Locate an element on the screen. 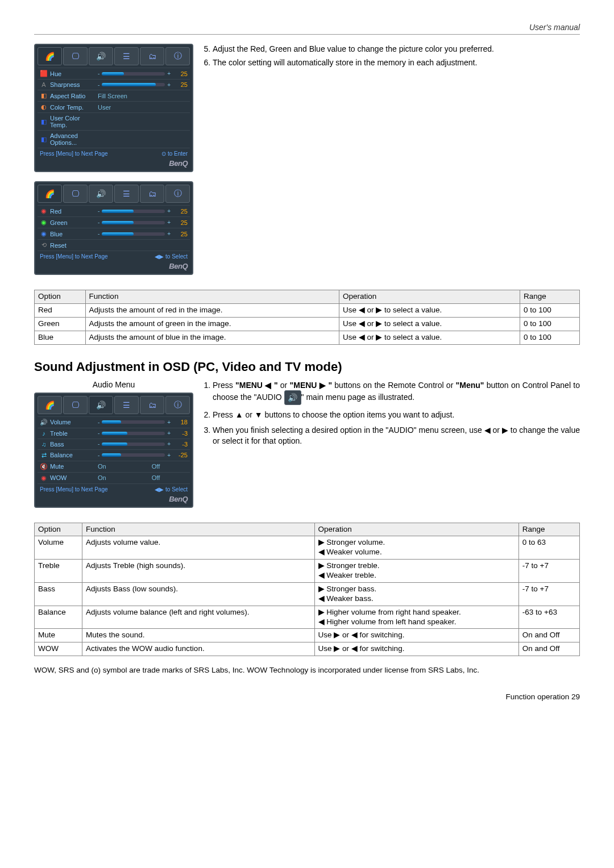 This screenshot has width=614, height=868. table-cell: WOW is located at coordinates (59, 649).